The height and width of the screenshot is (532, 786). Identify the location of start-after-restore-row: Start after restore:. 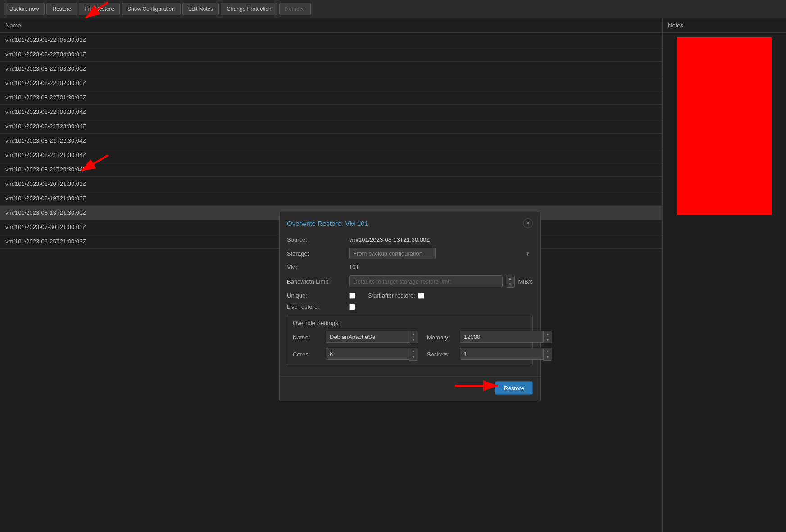
(396, 295).